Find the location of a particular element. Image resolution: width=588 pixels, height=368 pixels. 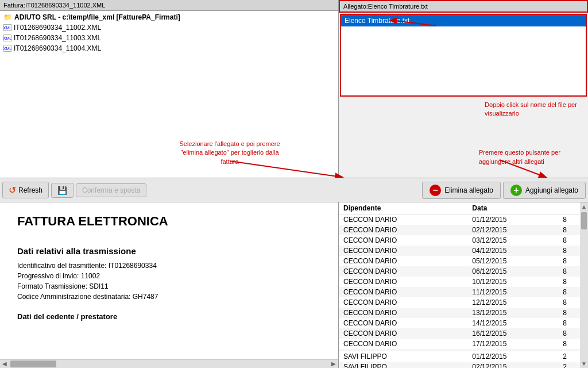

table-cell-14-1: 01/12/2015 is located at coordinates (504, 356).